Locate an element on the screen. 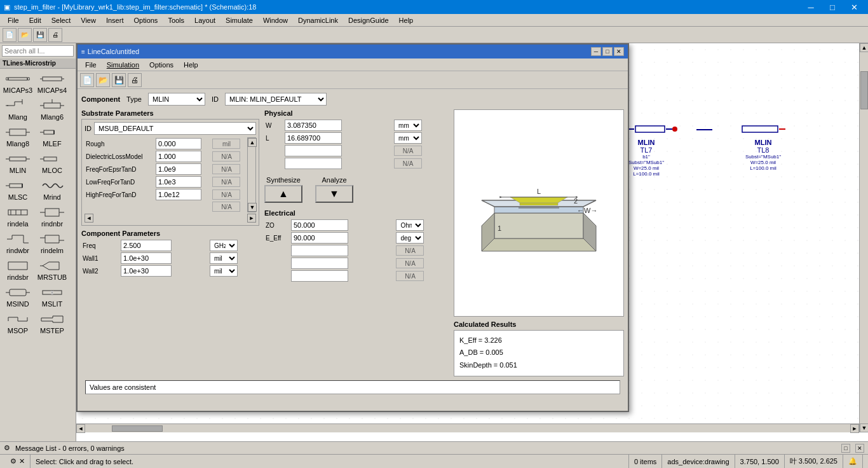 The height and width of the screenshot is (468, 868). elec4-input is located at coordinates (320, 263).